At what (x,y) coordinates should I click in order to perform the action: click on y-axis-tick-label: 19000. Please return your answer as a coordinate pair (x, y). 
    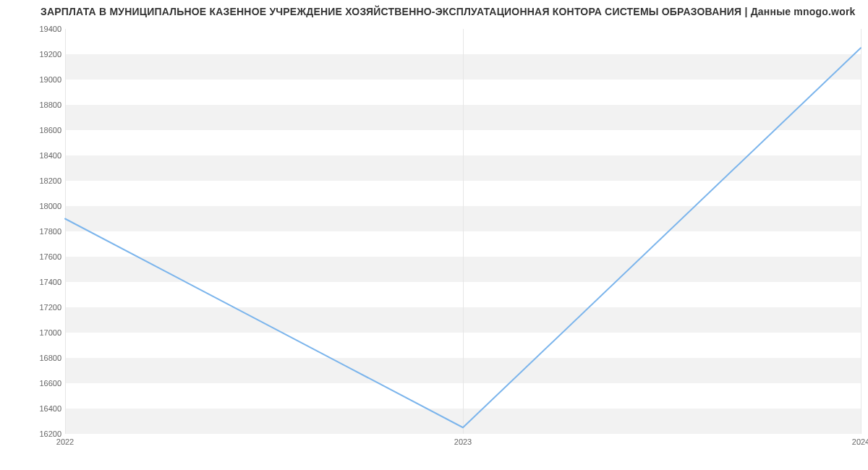
    Looking at the image, I should click on (36, 80).